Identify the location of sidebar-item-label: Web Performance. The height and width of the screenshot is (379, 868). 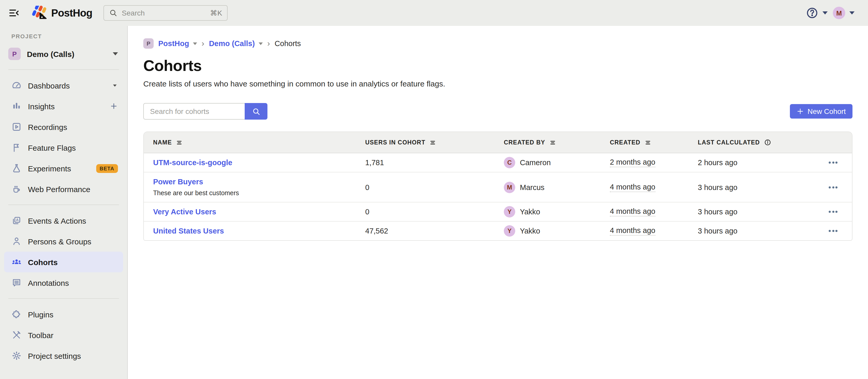
(59, 189).